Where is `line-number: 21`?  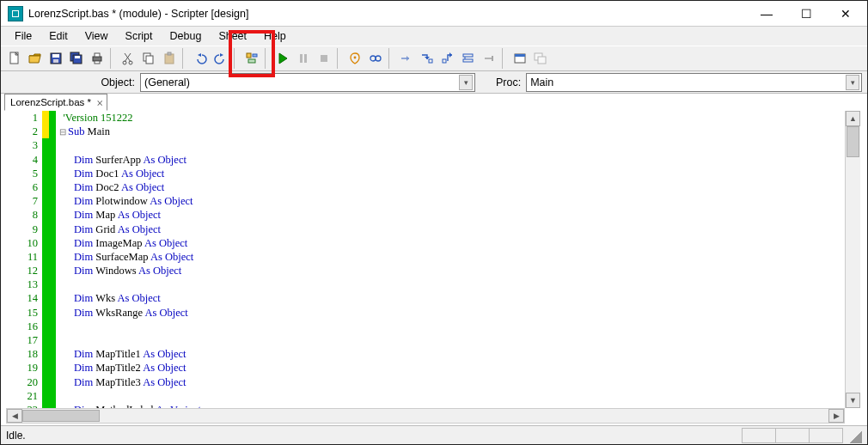 line-number: 21 is located at coordinates (24, 396).